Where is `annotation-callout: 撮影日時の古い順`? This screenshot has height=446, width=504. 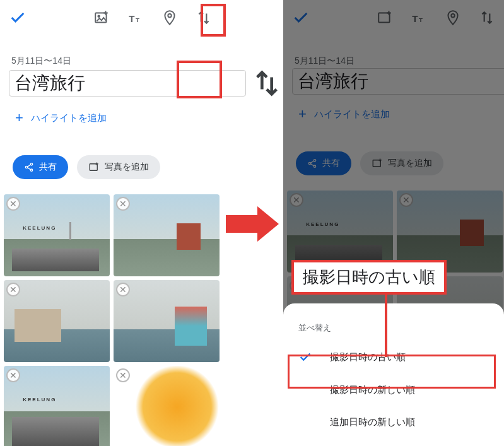 annotation-callout: 撮影日時の古い順 is located at coordinates (369, 278).